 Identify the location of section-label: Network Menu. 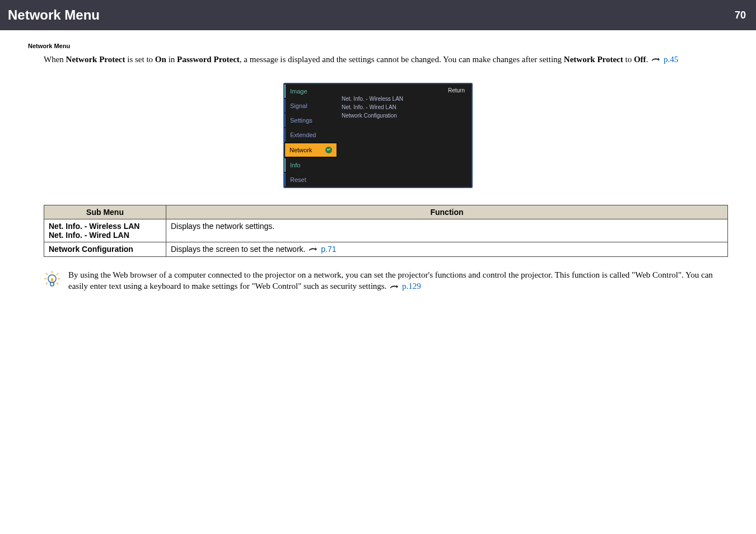
(378, 46).